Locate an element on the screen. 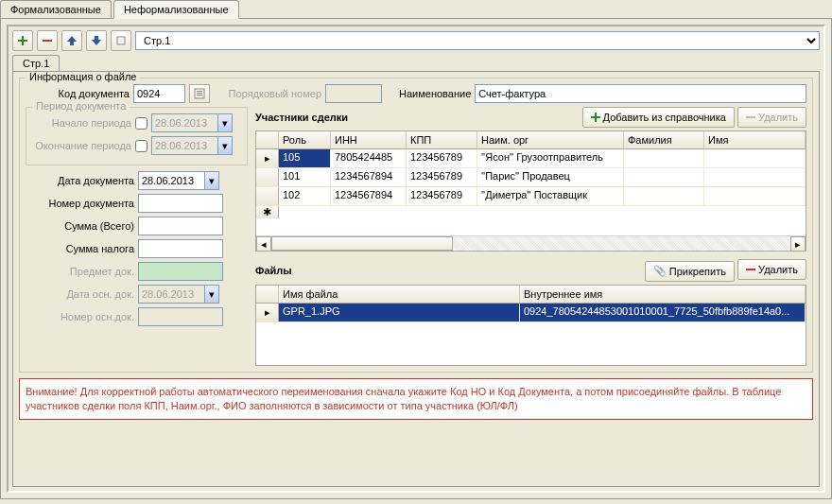 The image size is (832, 504). new-row: ✱ is located at coordinates (531, 212).